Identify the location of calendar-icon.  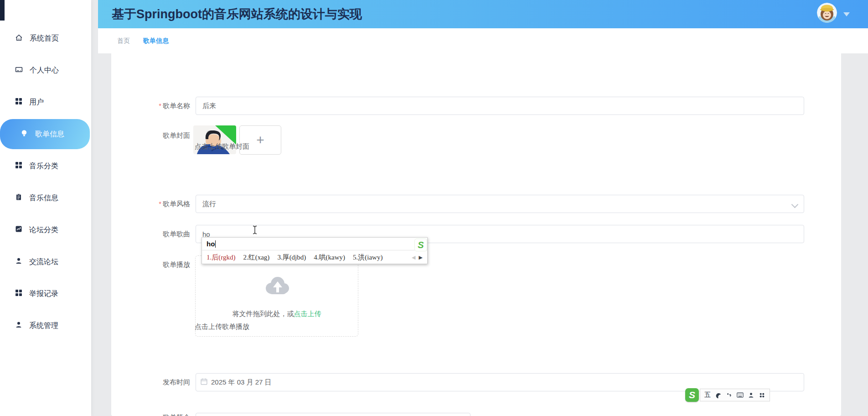
(204, 382).